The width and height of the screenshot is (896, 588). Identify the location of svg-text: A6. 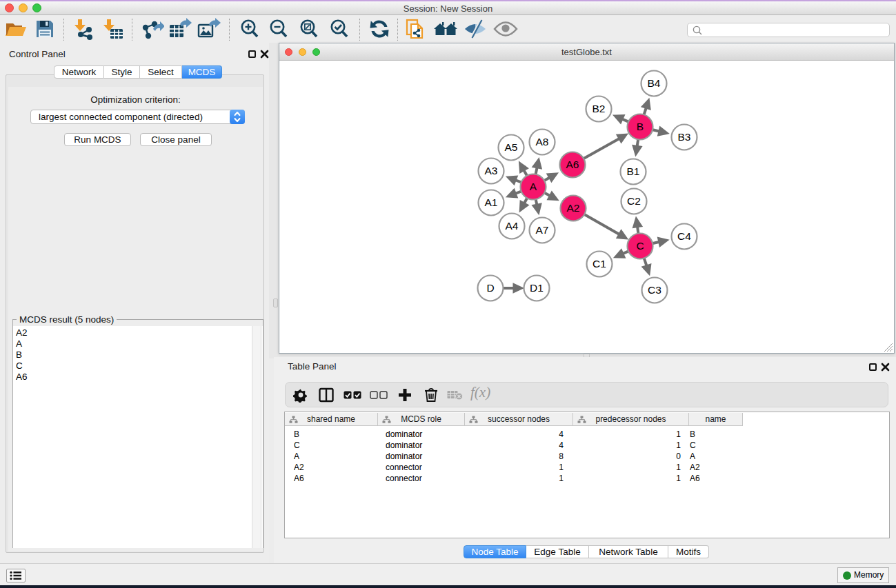
(573, 164).